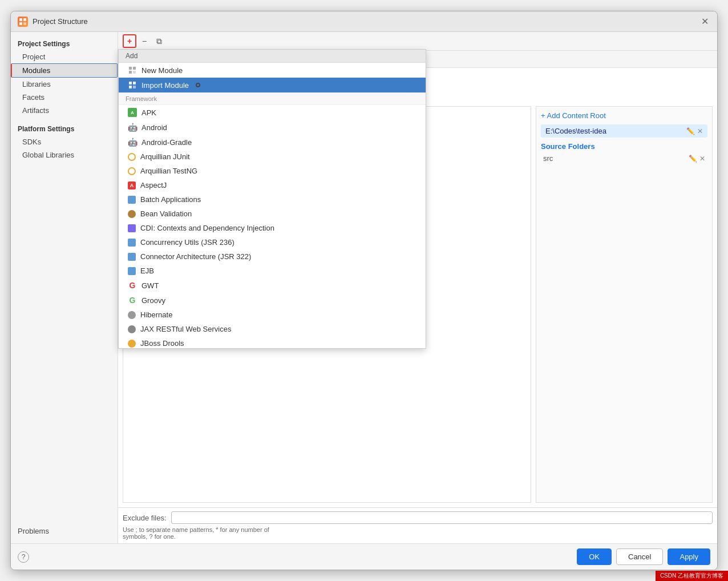  Describe the element at coordinates (159, 41) in the screenshot. I see `copy-button: ⧉` at that location.